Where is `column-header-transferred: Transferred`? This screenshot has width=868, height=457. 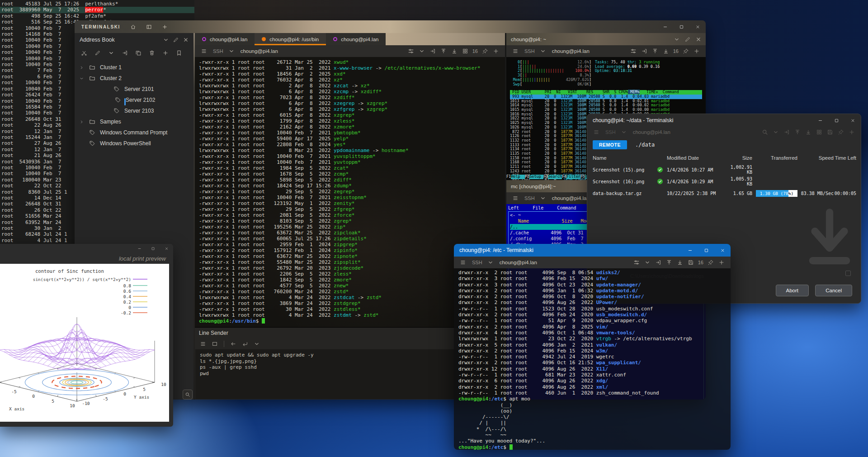 column-header-transferred: Transferred is located at coordinates (775, 158).